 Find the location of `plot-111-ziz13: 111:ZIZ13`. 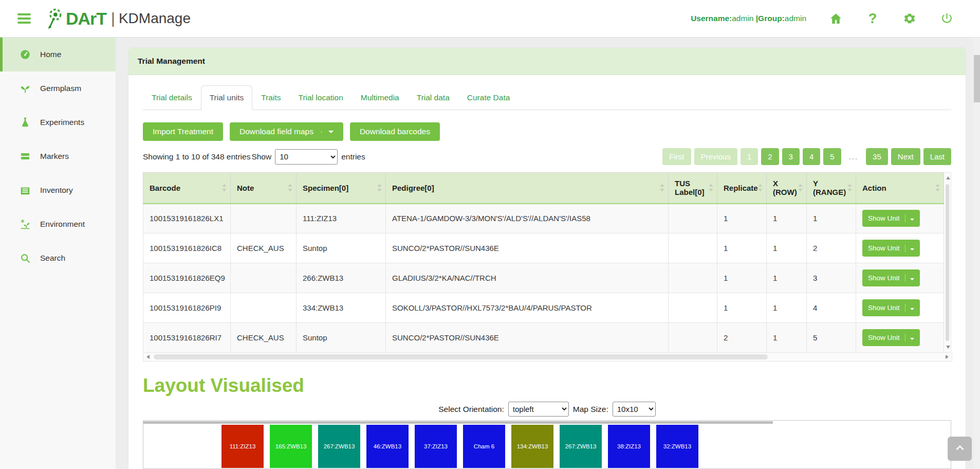

plot-111-ziz13: 111:ZIZ13 is located at coordinates (243, 446).